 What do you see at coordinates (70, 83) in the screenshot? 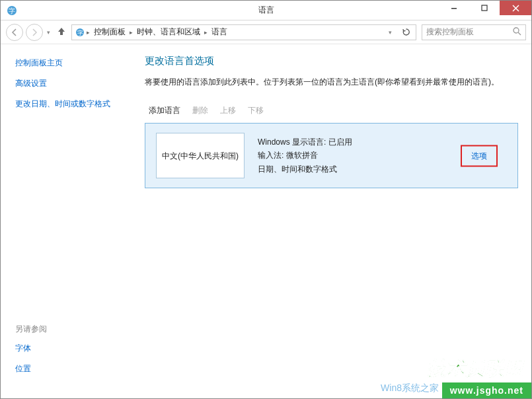
I see `sidebar-item-advanced: 高级设置` at bounding box center [70, 83].